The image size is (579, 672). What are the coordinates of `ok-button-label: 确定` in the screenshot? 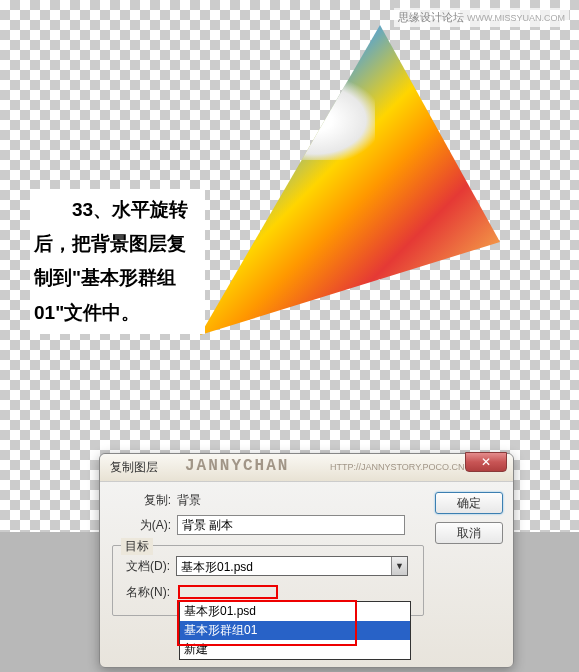 It's located at (469, 504).